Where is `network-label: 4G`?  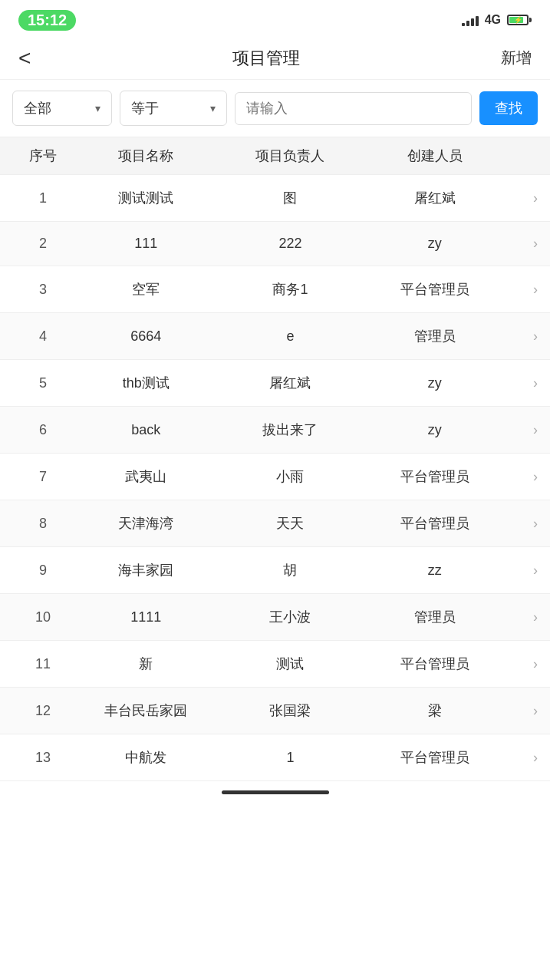 network-label: 4G is located at coordinates (492, 20).